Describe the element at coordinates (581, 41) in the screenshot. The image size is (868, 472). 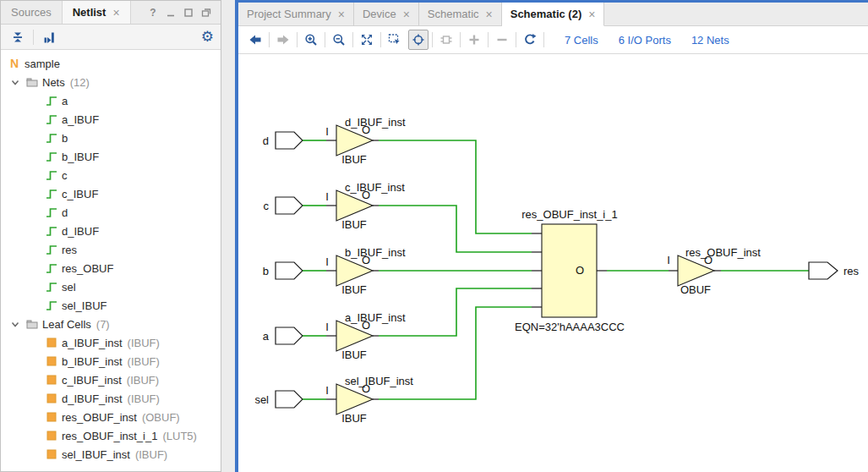
I see `cells-count-link: 7 Cells` at that location.